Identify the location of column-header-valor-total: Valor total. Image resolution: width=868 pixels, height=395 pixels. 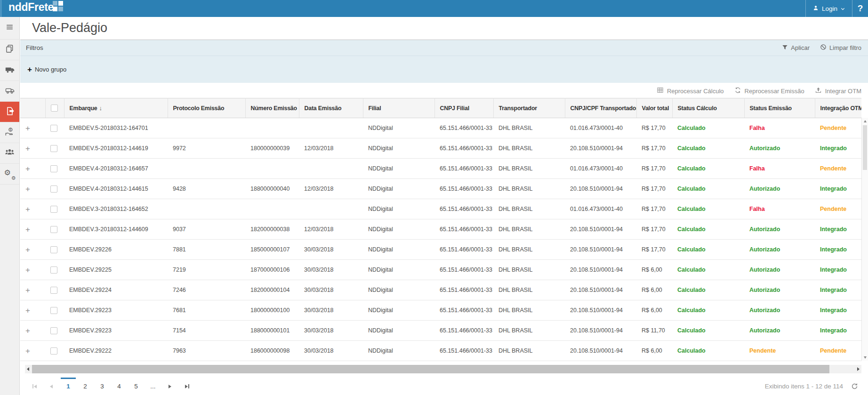
(654, 108).